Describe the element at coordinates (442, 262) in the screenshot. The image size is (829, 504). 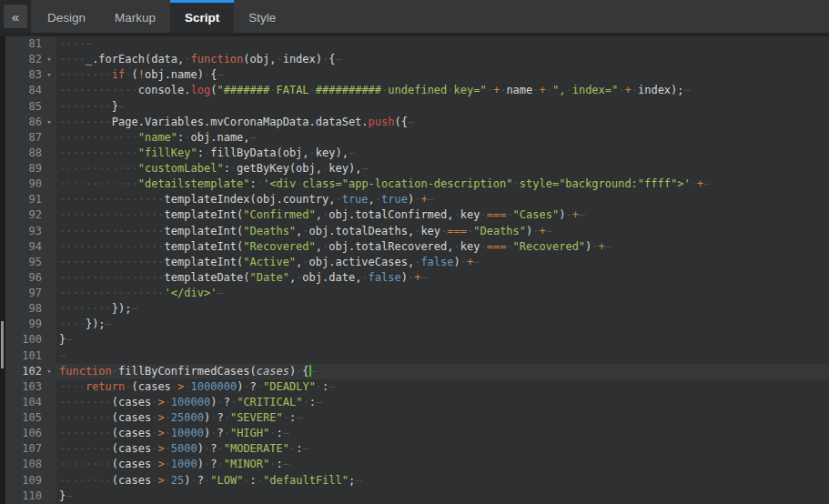
I see `code-line: ················templateInt("Active",·ob…` at that location.